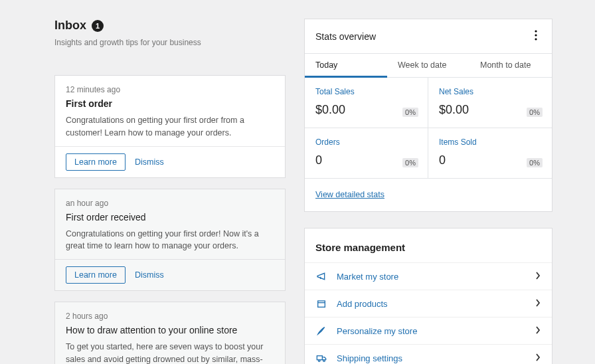 The height and width of the screenshot is (364, 595). I want to click on mgmt-item-add-products: Add products, so click(428, 303).